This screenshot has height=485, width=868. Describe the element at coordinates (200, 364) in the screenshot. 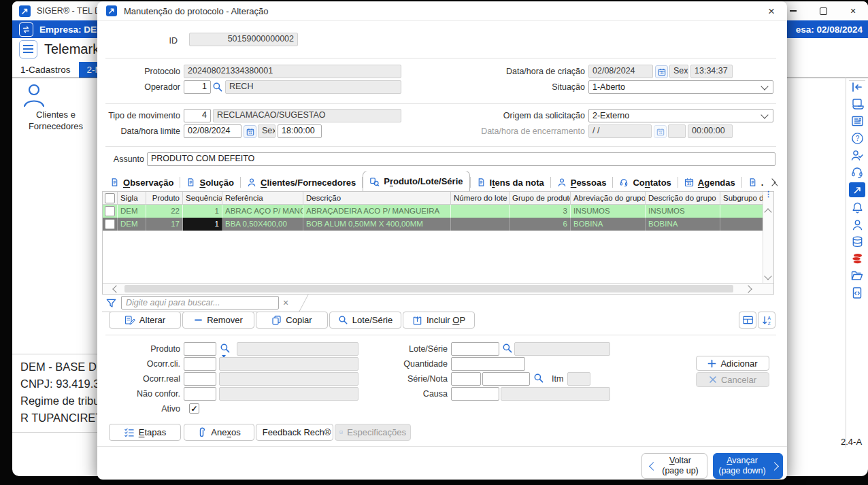

I see `ocorr-cli-input` at that location.